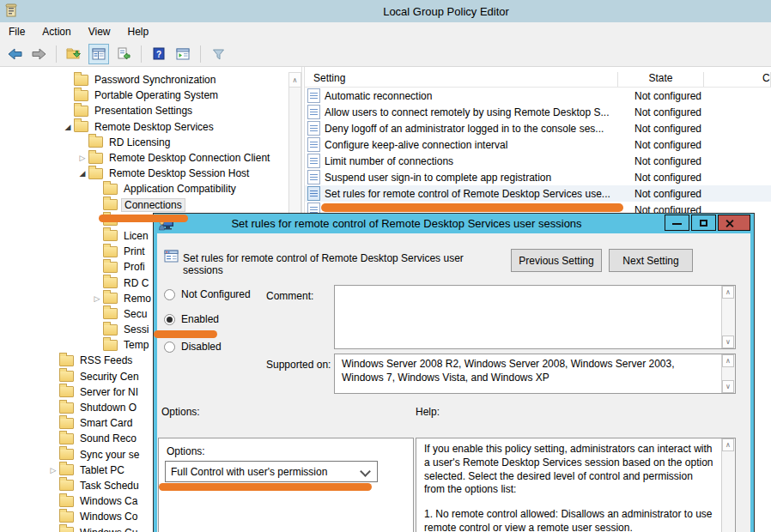 This screenshot has height=532, width=771. What do you see at coordinates (386, 11) in the screenshot?
I see `window-titlebar: Local Group Policy Editor` at bounding box center [386, 11].